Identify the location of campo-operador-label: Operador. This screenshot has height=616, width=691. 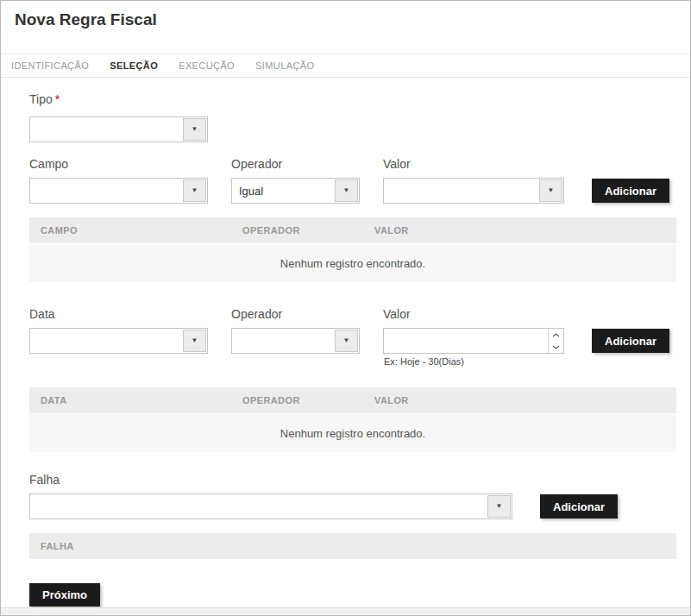
(257, 164).